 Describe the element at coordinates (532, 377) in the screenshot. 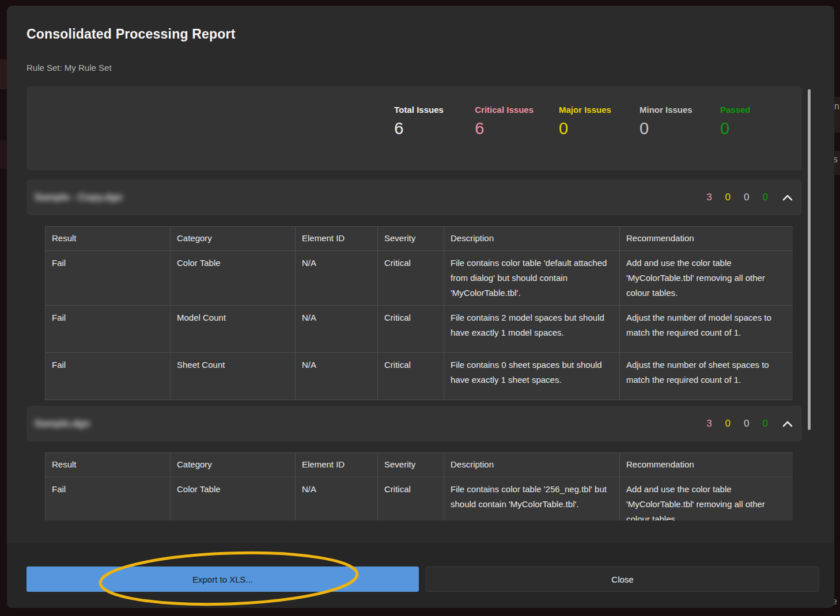

I see `description-cell: File contains 0 sheet spaces but should …` at that location.